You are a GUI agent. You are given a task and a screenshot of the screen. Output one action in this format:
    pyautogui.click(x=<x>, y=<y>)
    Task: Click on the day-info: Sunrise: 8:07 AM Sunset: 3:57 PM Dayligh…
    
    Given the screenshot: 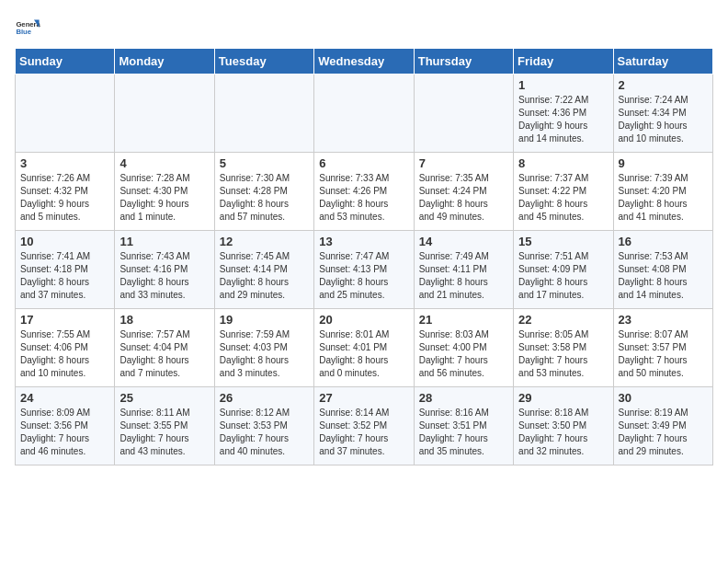 What is the action you would take?
    pyautogui.click(x=664, y=354)
    